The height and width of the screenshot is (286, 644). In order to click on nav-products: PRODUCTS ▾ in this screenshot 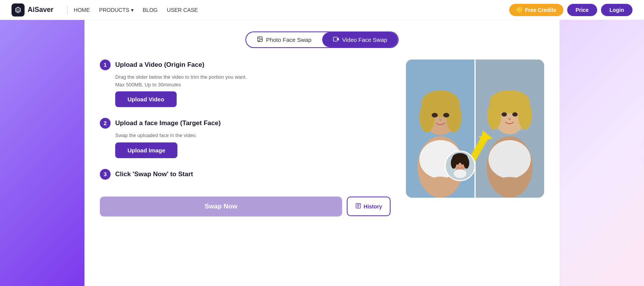, I will do `click(116, 10)`.